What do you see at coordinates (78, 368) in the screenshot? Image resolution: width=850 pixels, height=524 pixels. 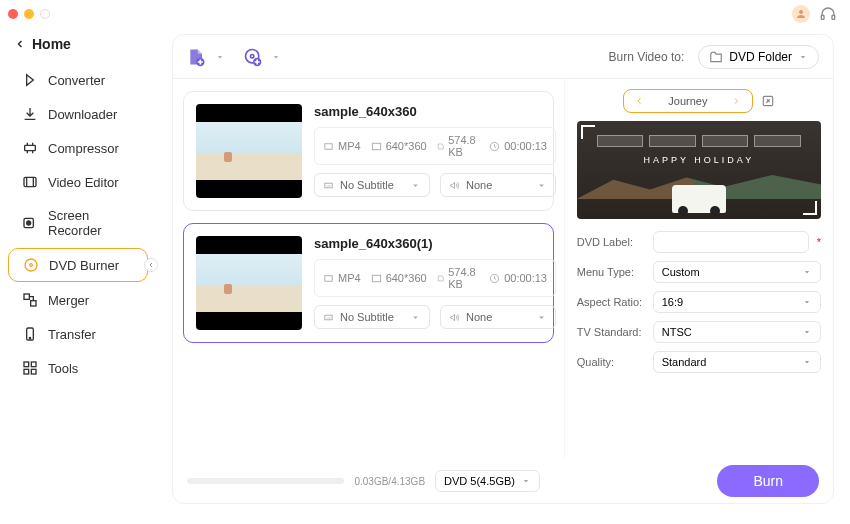 I see `sidebar-item-tools: Tools` at bounding box center [78, 368].